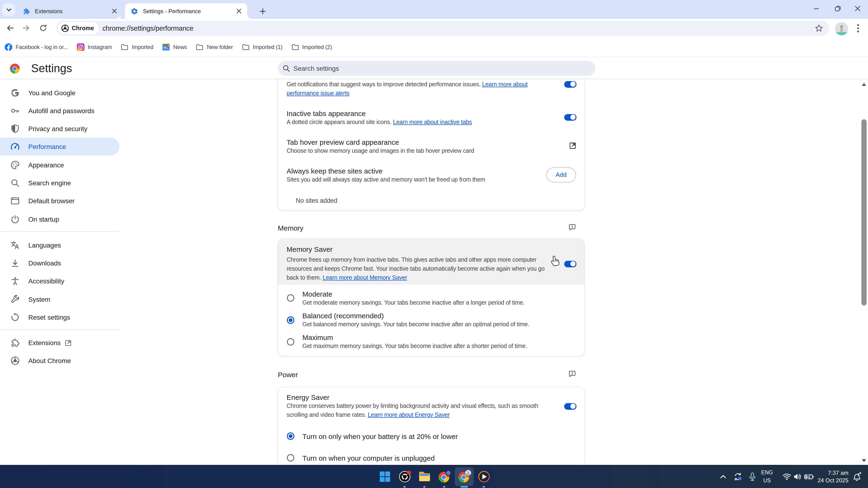  Describe the element at coordinates (290, 458) in the screenshot. I see `radio-unplugged` at that location.